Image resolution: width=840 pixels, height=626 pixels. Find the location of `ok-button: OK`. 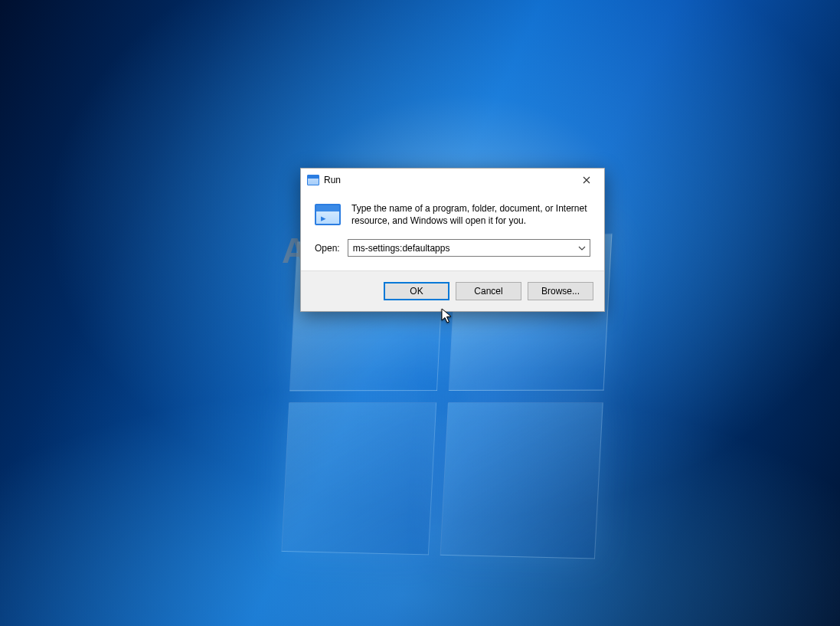

ok-button: OK is located at coordinates (417, 291).